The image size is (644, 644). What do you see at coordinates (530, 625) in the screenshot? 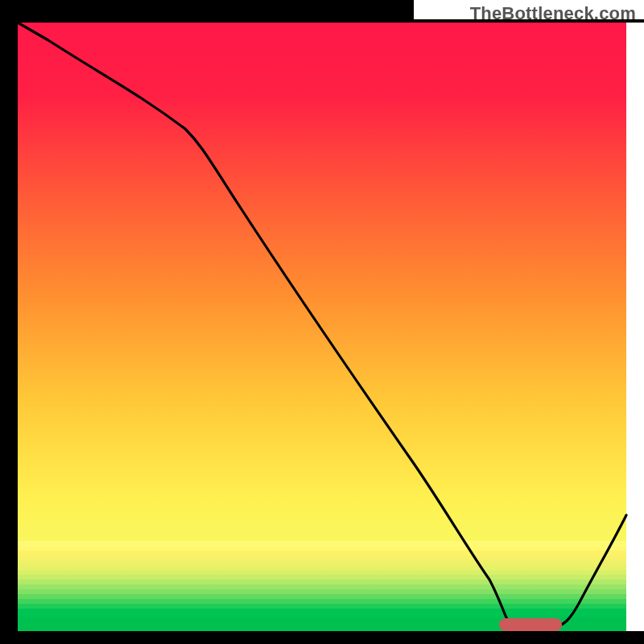
I see `optimal-marker` at bounding box center [530, 625].